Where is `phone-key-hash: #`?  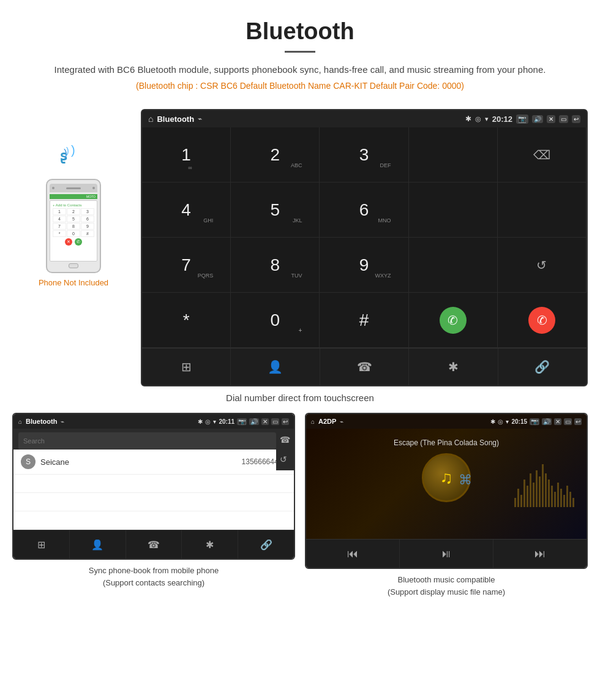
phone-key-hash: # is located at coordinates (88, 234).